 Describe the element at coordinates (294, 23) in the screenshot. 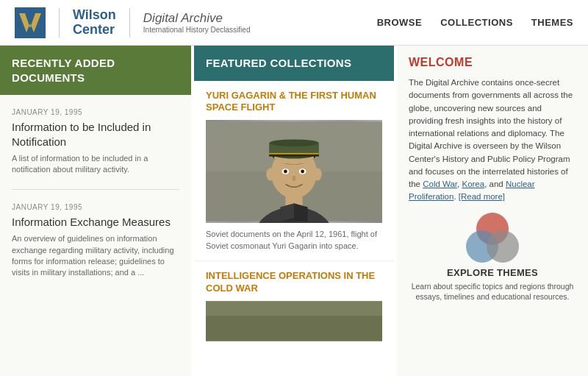

I see `site-header: Wilson Center Digital Archive Internatio…` at that location.